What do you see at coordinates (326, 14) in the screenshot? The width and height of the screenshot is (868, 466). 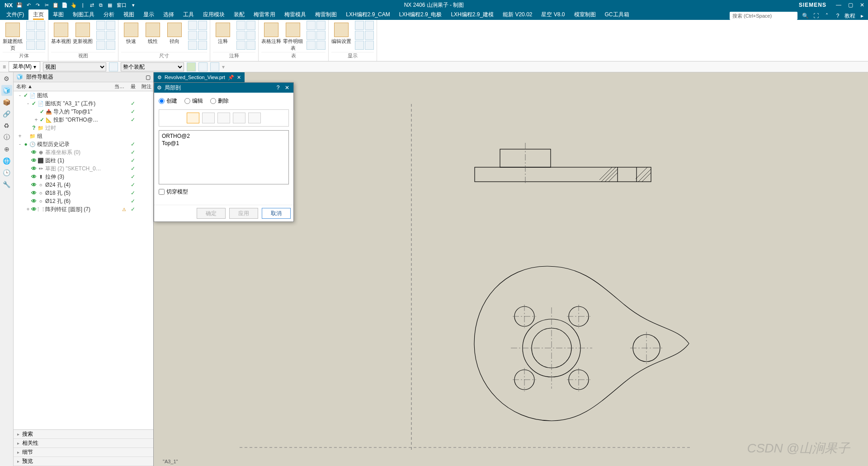 I see `menu-item: 梅雷制图` at bounding box center [326, 14].